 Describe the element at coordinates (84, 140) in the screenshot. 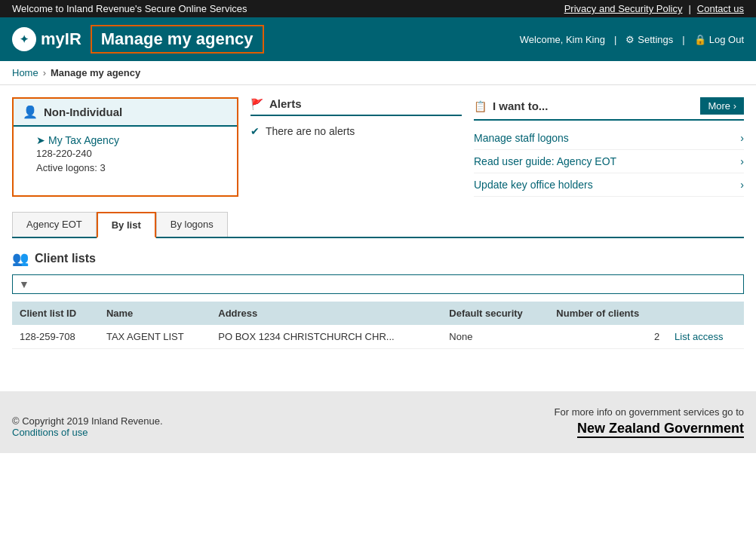

I see `agency-name: My Tax Agency` at that location.